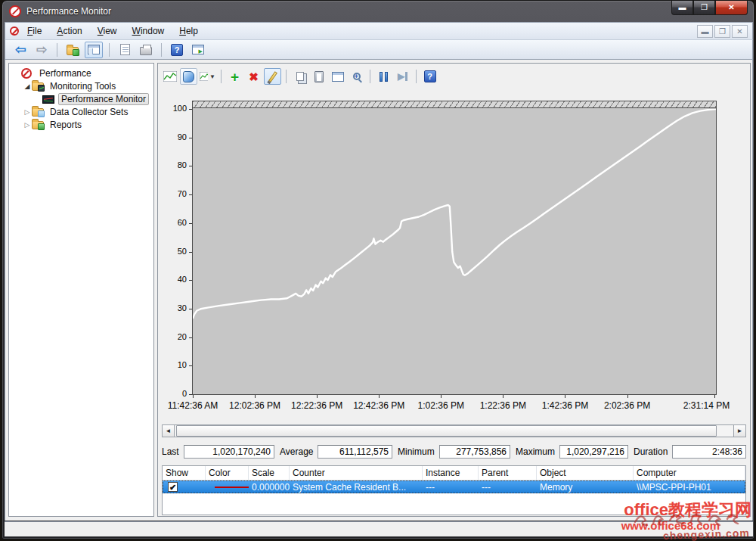  Describe the element at coordinates (402, 76) in the screenshot. I see `update-data-button: ▶` at that location.